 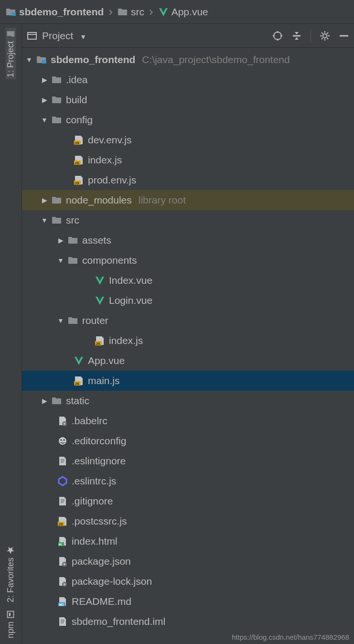 What do you see at coordinates (290, 637) in the screenshot?
I see `watermark: https://blog.csdn.net/hans774882968` at bounding box center [290, 637].